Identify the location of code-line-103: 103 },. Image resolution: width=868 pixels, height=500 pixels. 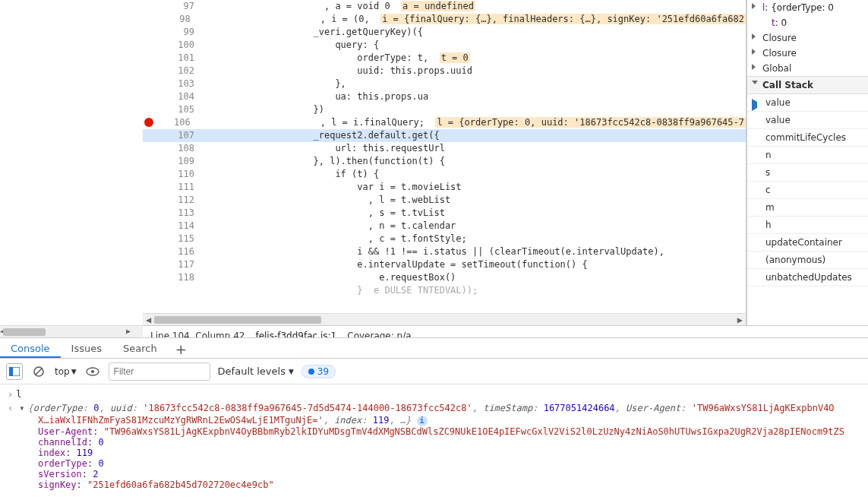
(444, 84).